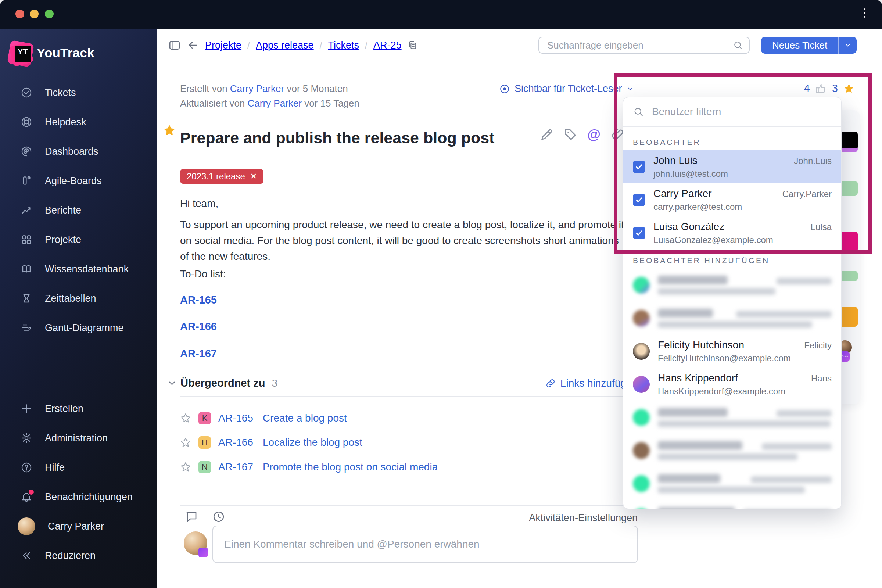  Describe the element at coordinates (630, 89) in the screenshot. I see `chevron-down-icon` at that location.